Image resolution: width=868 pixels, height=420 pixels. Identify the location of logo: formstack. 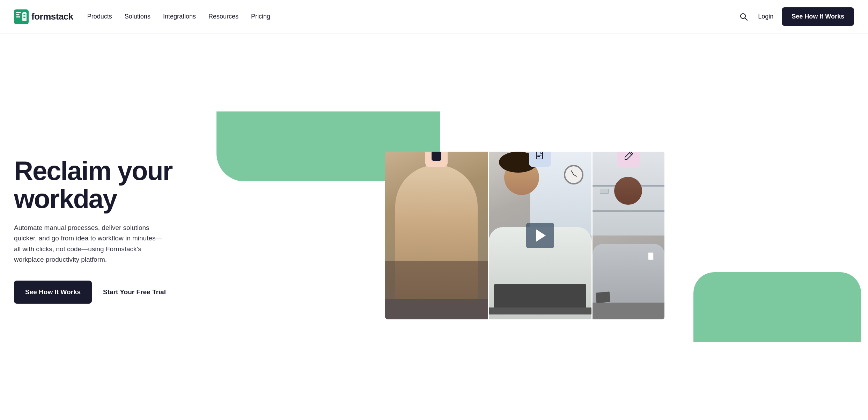
(44, 17).